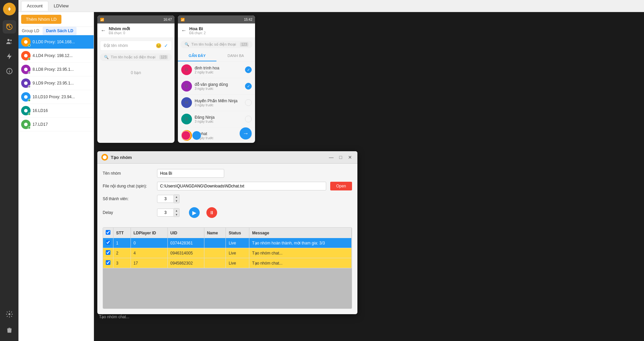 The height and width of the screenshot is (341, 644). I want to click on spinner-members-down: ▼, so click(177, 201).